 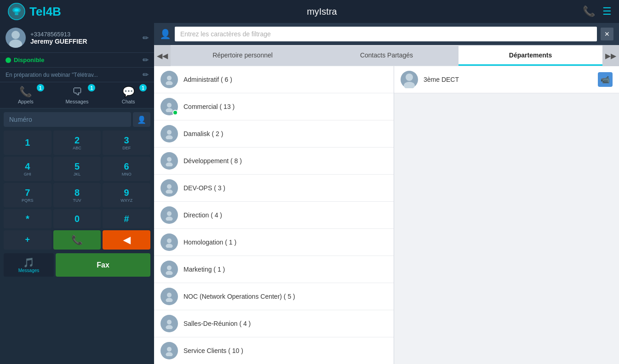 I want to click on messages-bottom-btn: 🎵 Messages, so click(x=29, y=265).